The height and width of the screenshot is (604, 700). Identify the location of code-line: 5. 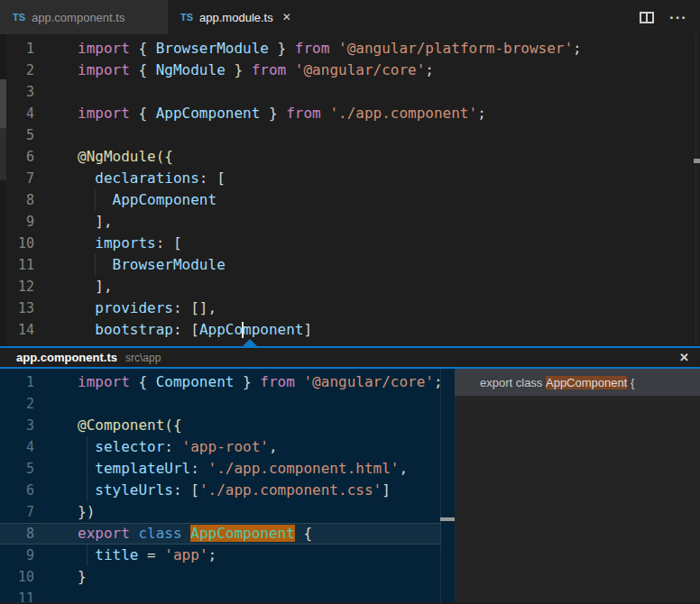
(350, 135).